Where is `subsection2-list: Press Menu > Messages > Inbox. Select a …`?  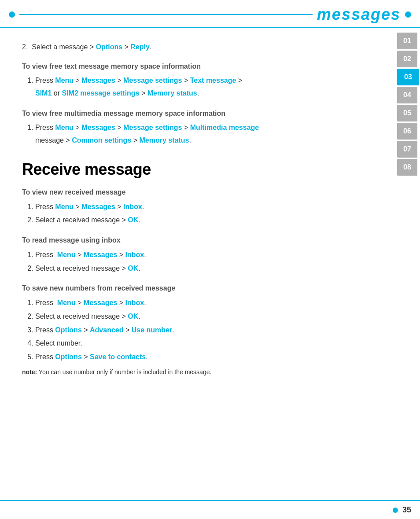 subsection2-list: Press Menu > Messages > Inbox. Select a … is located at coordinates (210, 262).